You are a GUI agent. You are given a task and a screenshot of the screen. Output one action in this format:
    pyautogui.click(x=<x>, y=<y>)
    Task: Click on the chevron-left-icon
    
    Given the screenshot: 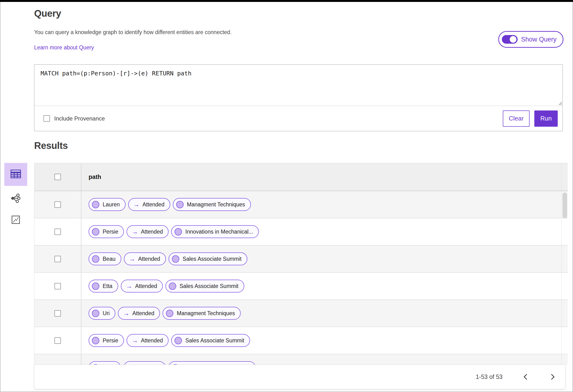 What is the action you would take?
    pyautogui.click(x=527, y=377)
    